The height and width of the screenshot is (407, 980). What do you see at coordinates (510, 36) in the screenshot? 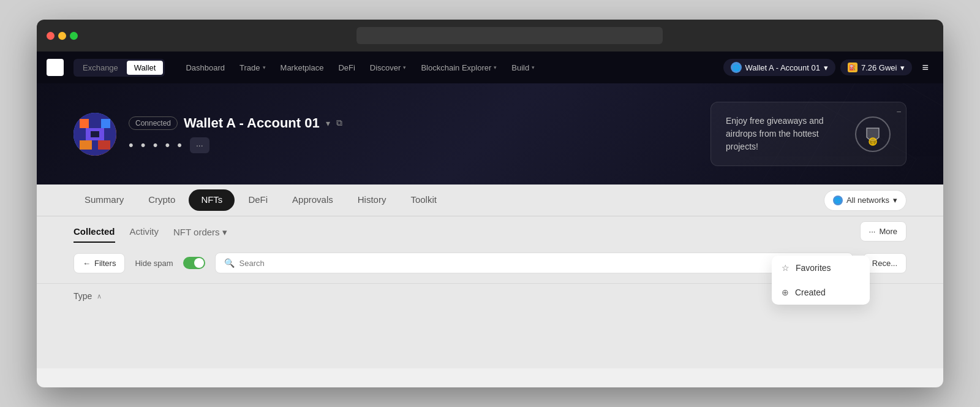
I see `address-bar` at bounding box center [510, 36].